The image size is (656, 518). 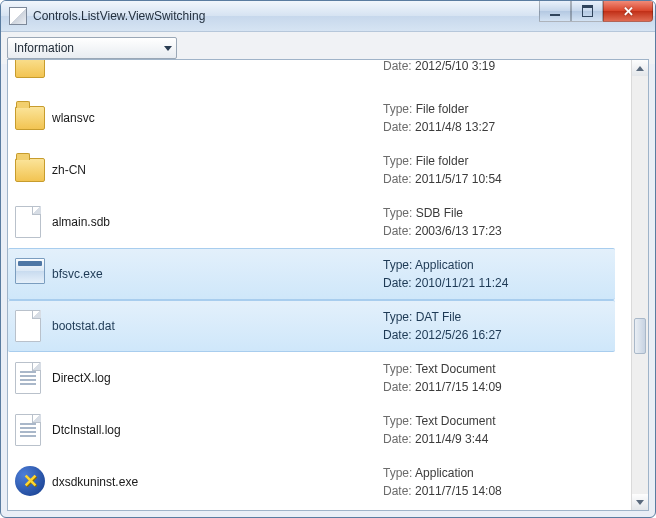 I want to click on list-item-meta: Type: File folderDate: 2011/5/17 10:54, so click(x=498, y=170).